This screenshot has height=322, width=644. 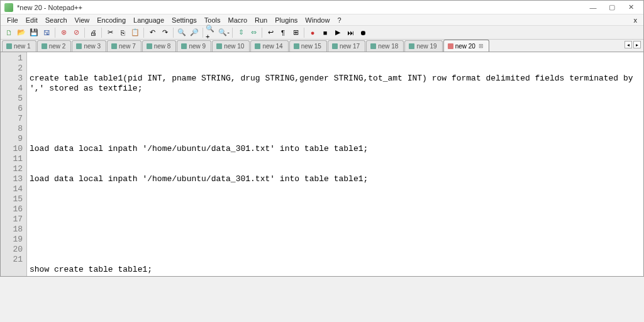 What do you see at coordinates (64, 33) in the screenshot?
I see `close-file-icon: ⊗` at bounding box center [64, 33].